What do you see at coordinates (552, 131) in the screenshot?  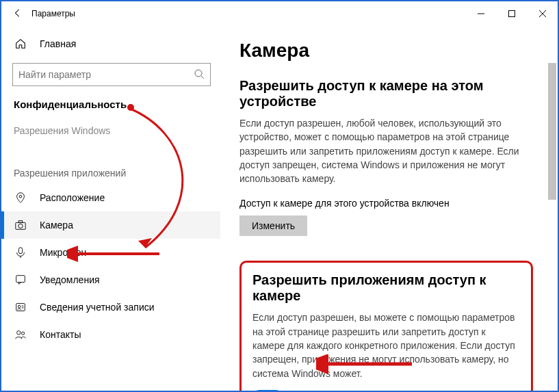 I see `scrollbar` at bounding box center [552, 131].